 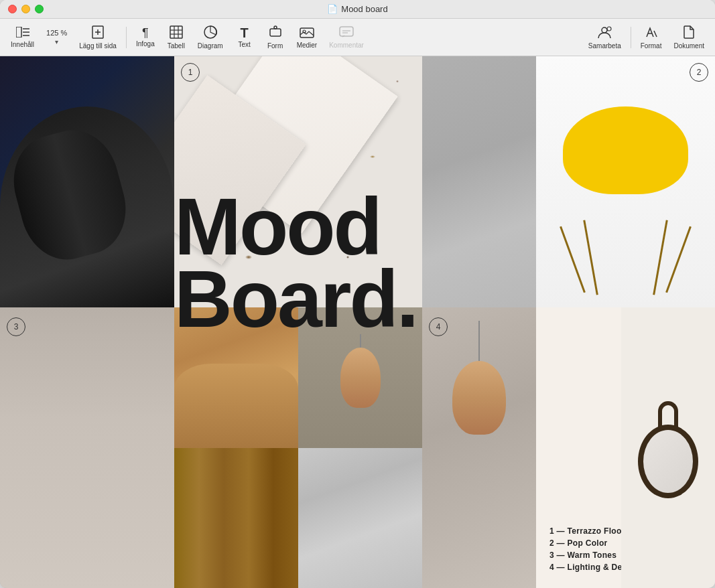 What do you see at coordinates (87, 182) in the screenshot?
I see `image-leather-chair` at bounding box center [87, 182].